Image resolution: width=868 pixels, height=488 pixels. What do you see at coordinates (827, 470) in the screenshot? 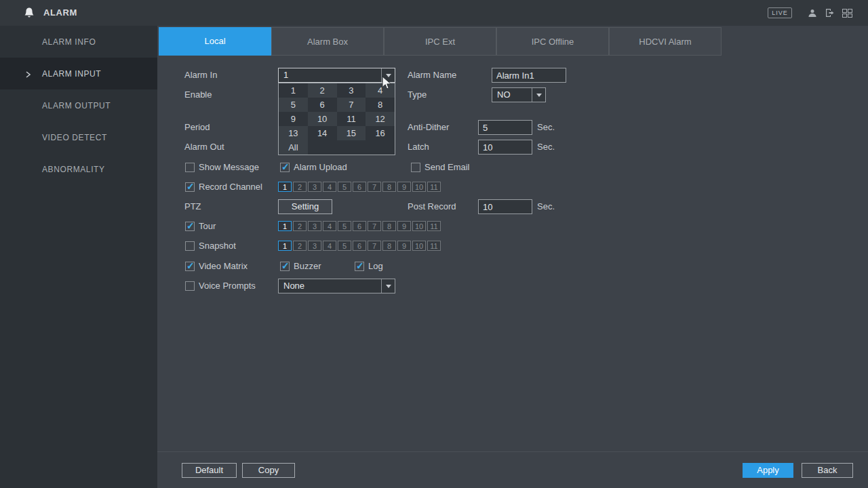
I see `back-button: Back` at bounding box center [827, 470].